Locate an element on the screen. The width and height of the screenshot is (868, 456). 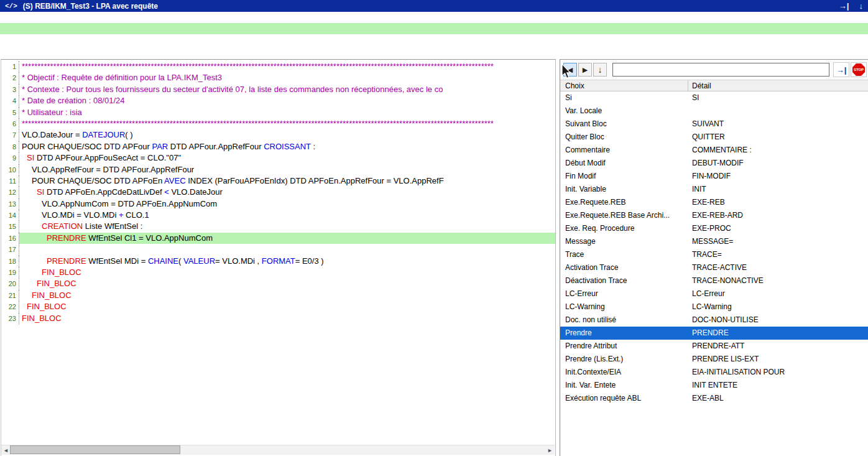
horizontal-scrollbar: ◄ ► is located at coordinates (278, 450).